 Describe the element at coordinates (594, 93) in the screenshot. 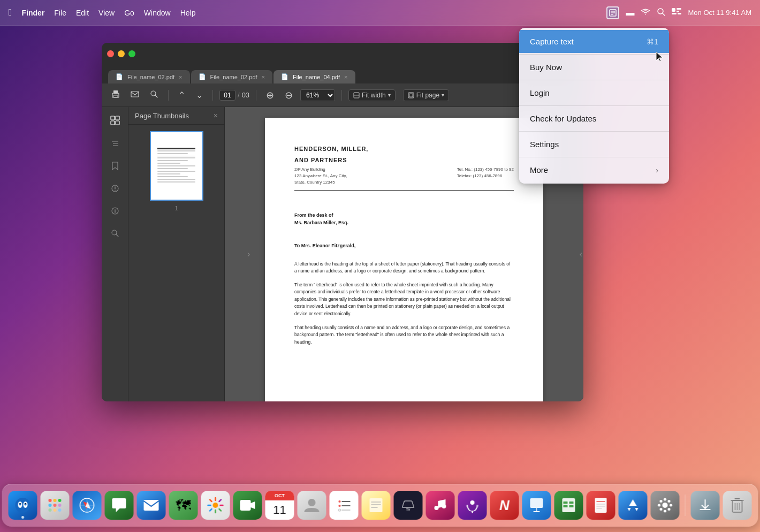

I see `dropdown-item-login: Login` at that location.